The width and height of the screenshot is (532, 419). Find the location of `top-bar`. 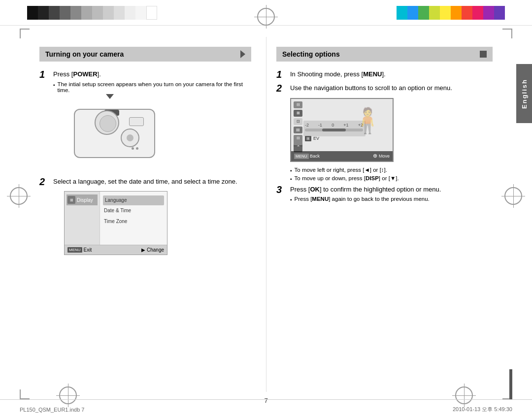

top-bar is located at coordinates (266, 13).